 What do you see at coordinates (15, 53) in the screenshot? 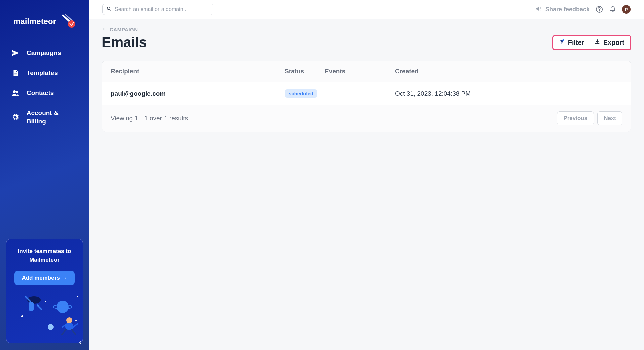
I see `send-icon` at bounding box center [15, 53].